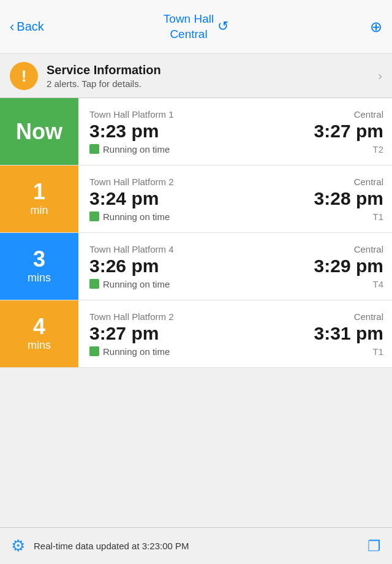 This screenshot has height=564, width=392. What do you see at coordinates (136, 284) in the screenshot?
I see `status-text-3: Running on time` at bounding box center [136, 284].